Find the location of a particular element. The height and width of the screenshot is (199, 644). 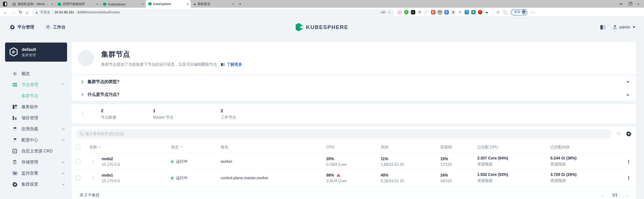

platform-management-menu: 平台管理 is located at coordinates (22, 27).